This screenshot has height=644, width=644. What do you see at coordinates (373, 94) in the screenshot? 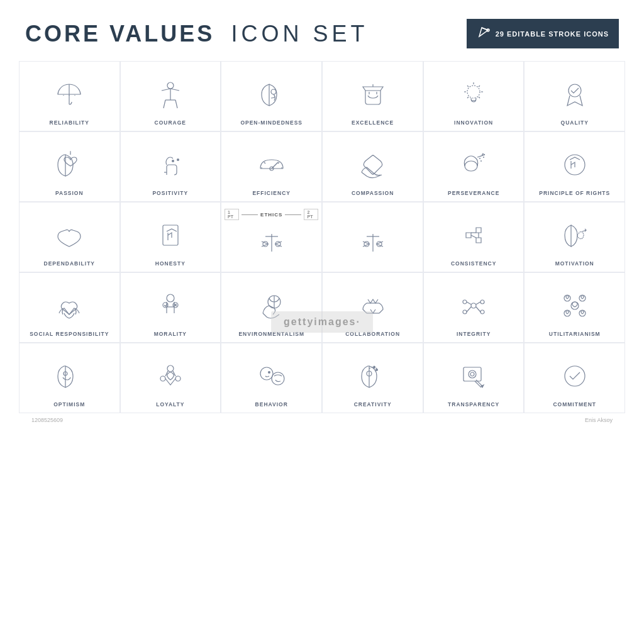
I see `excellence-icon` at bounding box center [373, 94].